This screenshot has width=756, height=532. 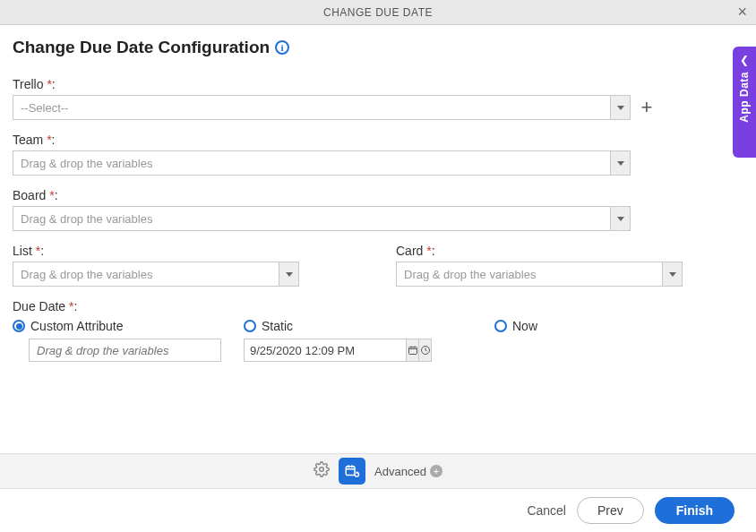 What do you see at coordinates (525, 326) in the screenshot?
I see `radio-now-label: Now` at bounding box center [525, 326].